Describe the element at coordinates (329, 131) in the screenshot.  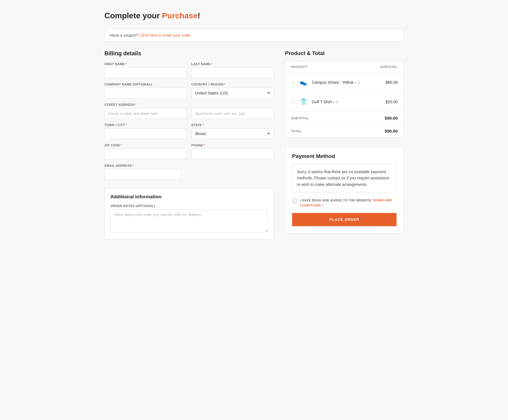
I see `total-label: TOTAL` at that location.